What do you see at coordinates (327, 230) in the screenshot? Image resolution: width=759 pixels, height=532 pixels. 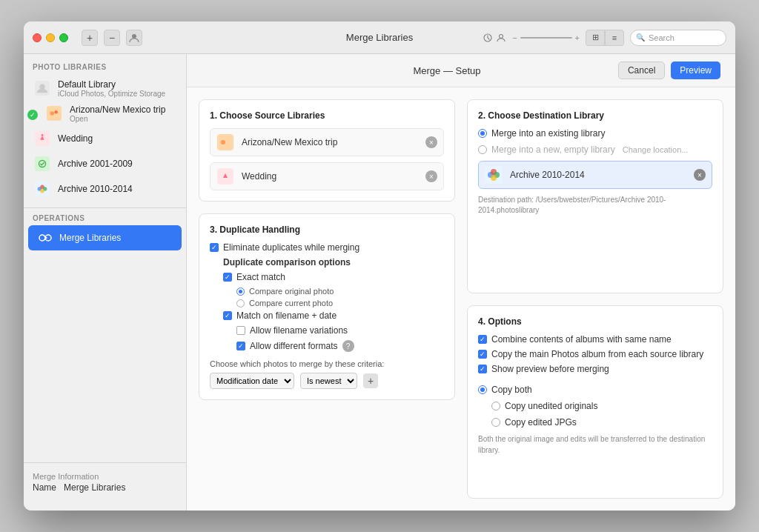 I see `section3-title: 3. Duplicate Handling` at bounding box center [327, 230].